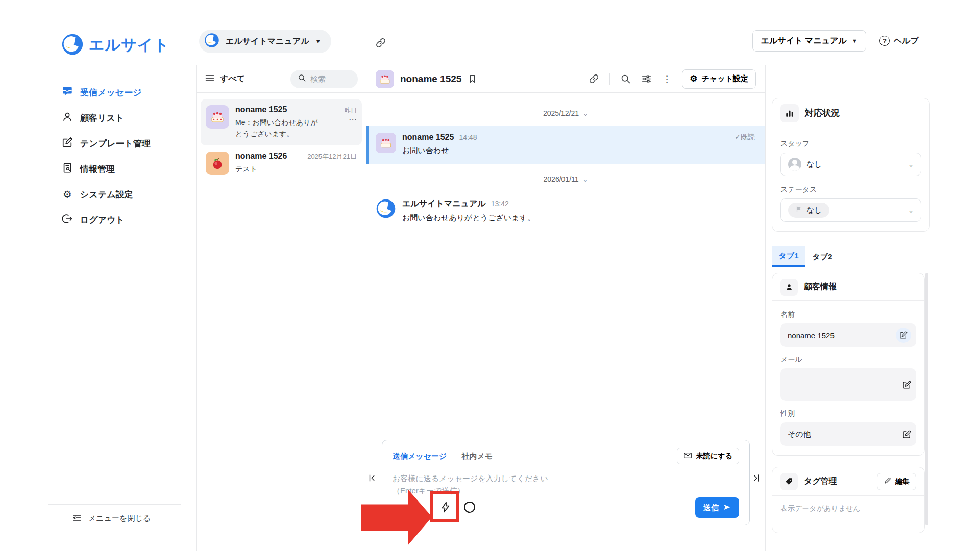 This screenshot has height=551, width=980. Describe the element at coordinates (896, 482) in the screenshot. I see `tag-edit-button: 編集` at that location.